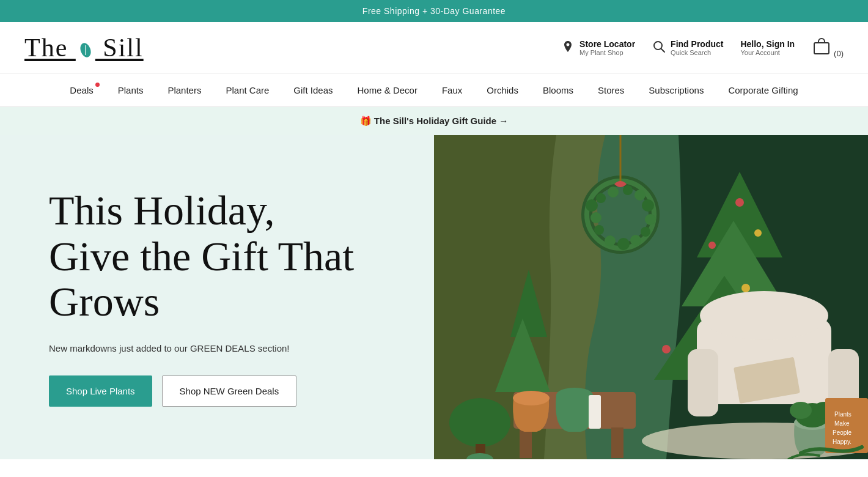 The image size is (868, 477). Describe the element at coordinates (84, 48) in the screenshot. I see `logo-text: The Sill` at that location.